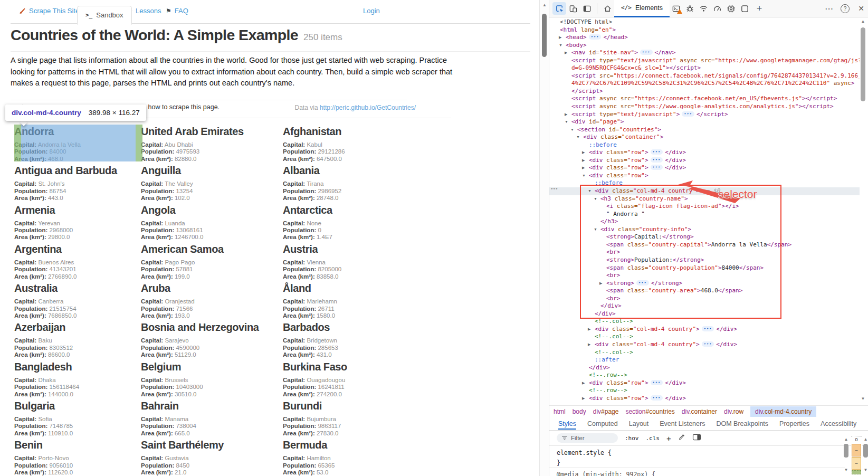  I want to click on dom-node-line: <span class="country-area">468.0</span>, so click(704, 291).